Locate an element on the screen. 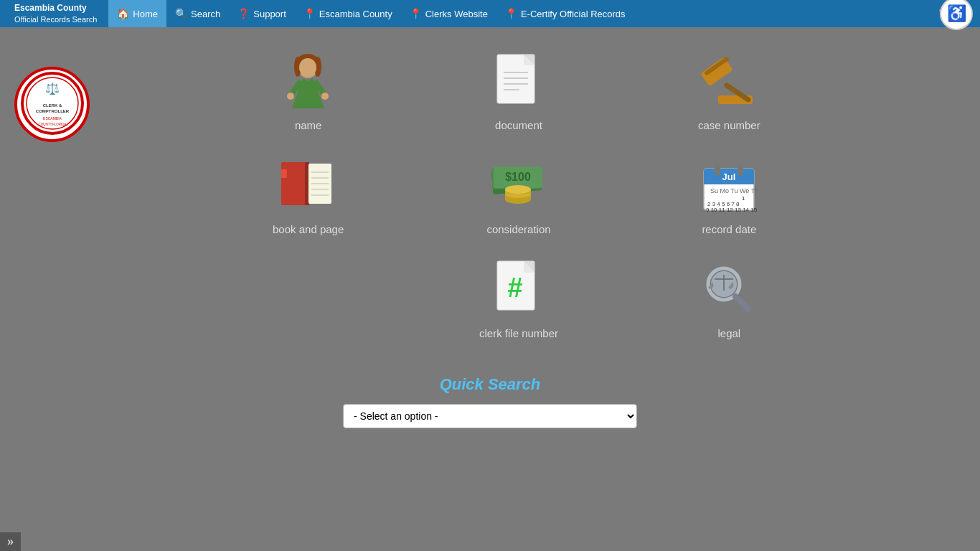  search-book-page: book and page is located at coordinates (308, 194).